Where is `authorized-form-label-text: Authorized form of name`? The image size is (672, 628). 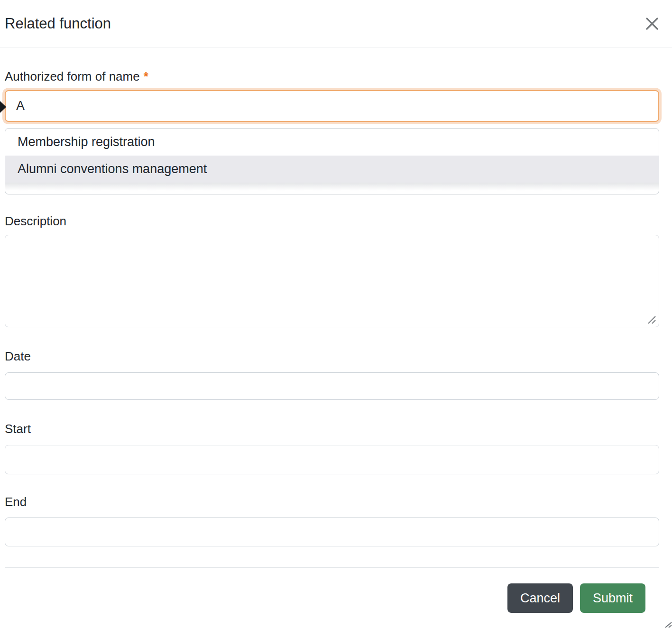
authorized-form-label-text: Authorized form of name is located at coordinates (72, 76).